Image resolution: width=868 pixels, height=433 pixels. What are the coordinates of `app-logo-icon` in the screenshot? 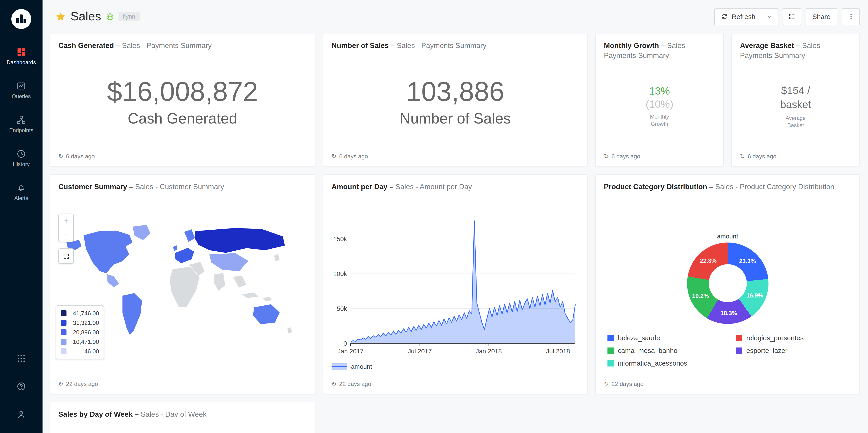 It's located at (21, 19).